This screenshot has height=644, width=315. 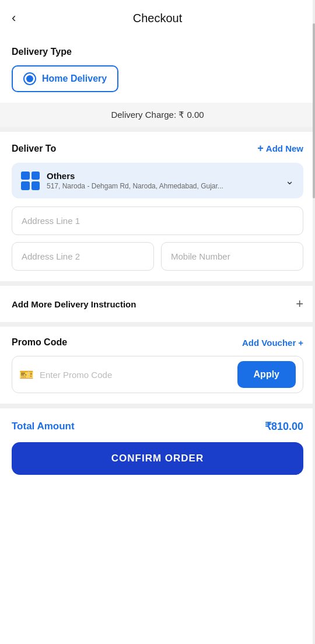 What do you see at coordinates (34, 149) in the screenshot?
I see `deliver-to-label: Deliver To` at bounding box center [34, 149].